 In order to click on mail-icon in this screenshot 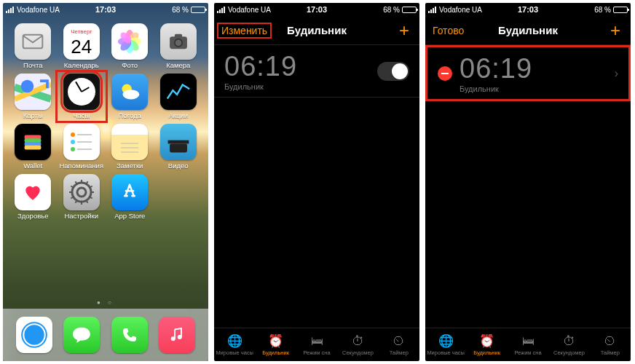, I will do `click(33, 41)`.